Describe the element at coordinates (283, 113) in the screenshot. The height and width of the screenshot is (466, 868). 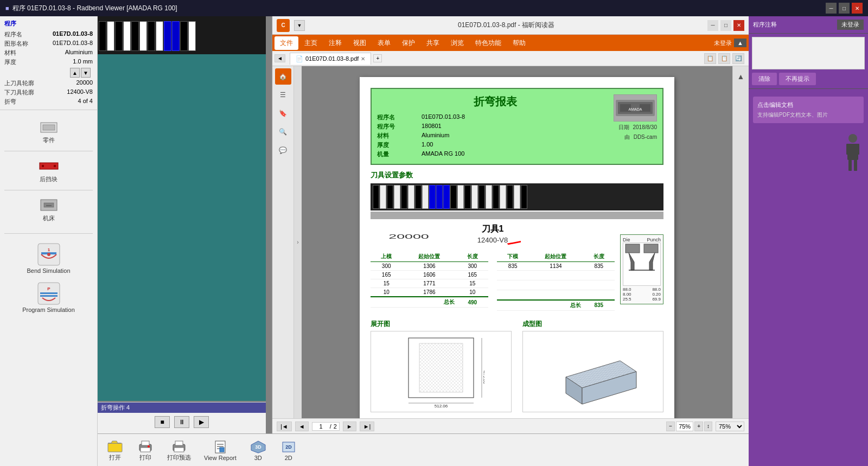
I see `pdf-side-bookmark: 🔖` at that location.